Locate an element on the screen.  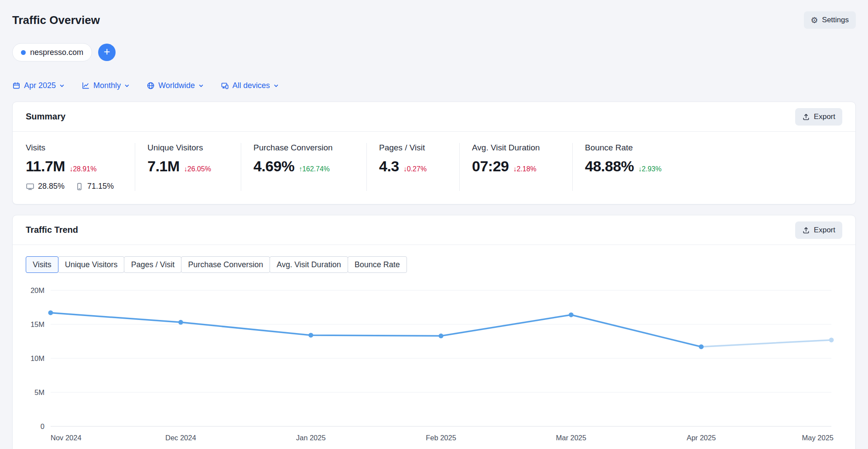
metric-unique-visitors: Unique Visitors 7.1M ↓26.05% is located at coordinates (188, 167).